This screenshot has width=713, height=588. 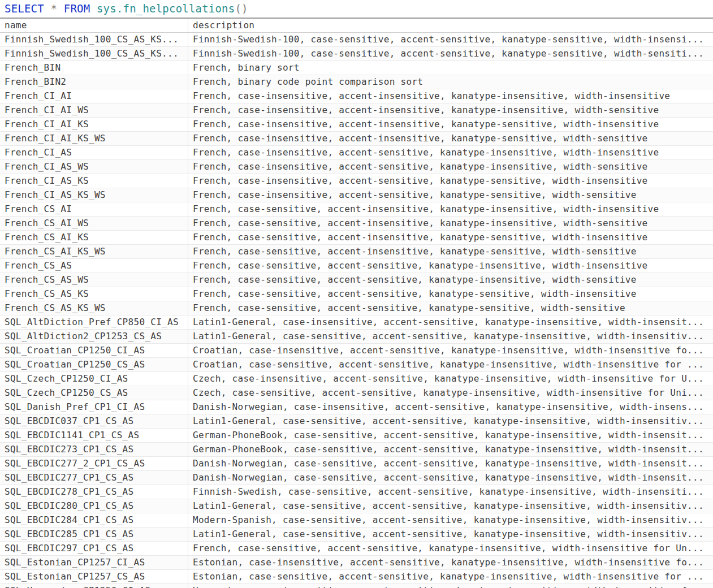 I want to click on table-row: SQL_EBCDIC037_CP1_CS_ASLatin1-General, c…, so click(x=356, y=422).